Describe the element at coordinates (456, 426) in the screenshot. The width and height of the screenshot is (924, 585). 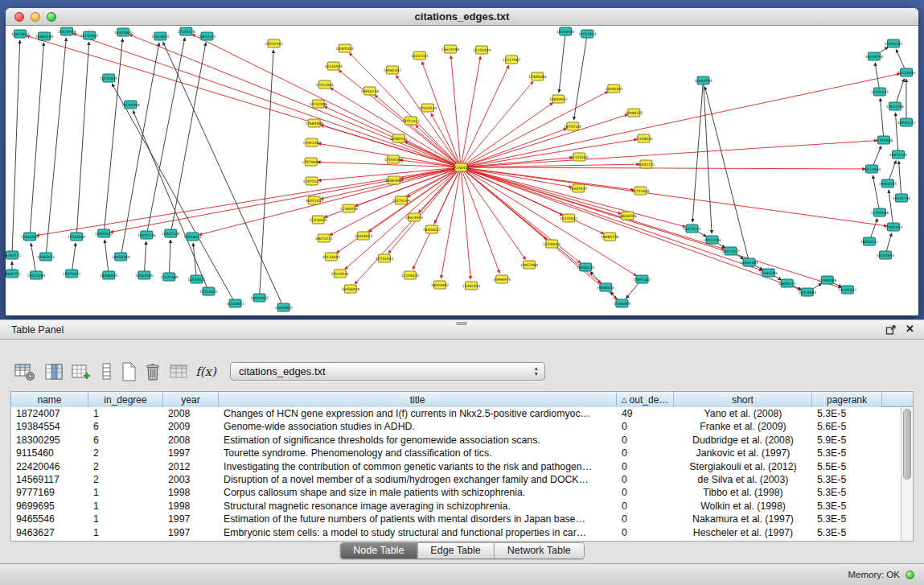
I see `table-row: 1938455462009Genome-wide association stu…` at that location.